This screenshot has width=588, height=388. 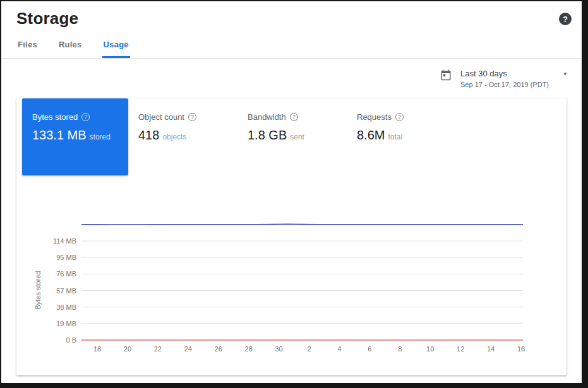 What do you see at coordinates (513, 79) in the screenshot?
I see `date-range-text: Last 30 days ▾ Sep 17 - Oct 17, 2019 (PD…` at bounding box center [513, 79].